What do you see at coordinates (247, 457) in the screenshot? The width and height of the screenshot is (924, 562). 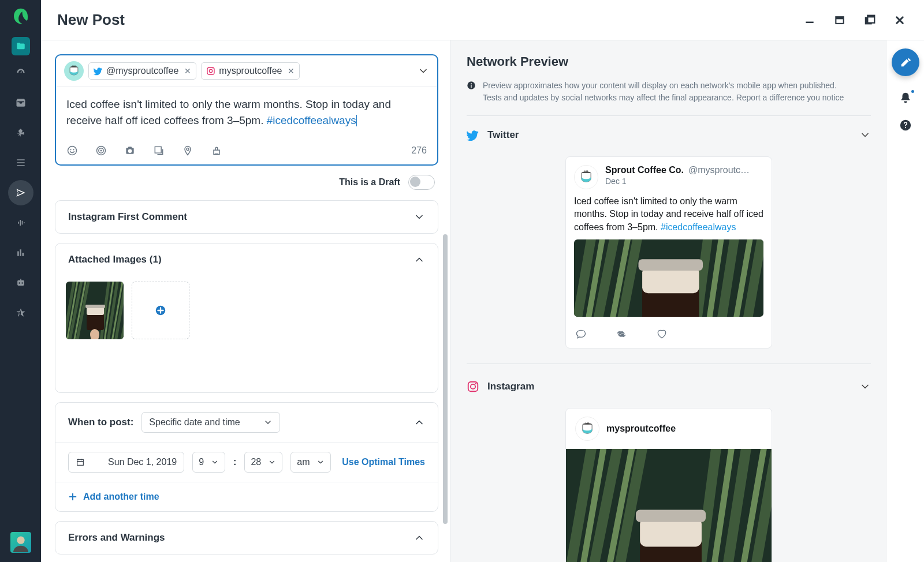 I see `section-when-to-post: When to post: Specific date and time Sun…` at bounding box center [247, 457].